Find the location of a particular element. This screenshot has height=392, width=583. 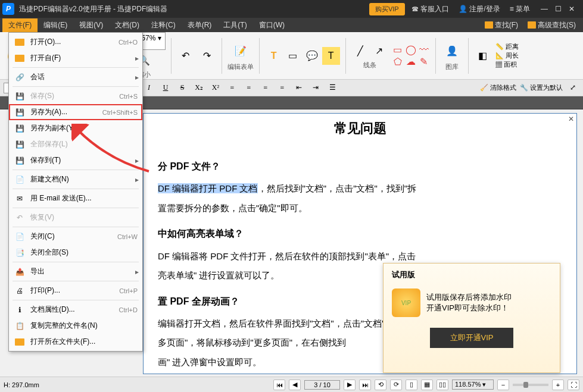

menu-export: 📤导出▸ is located at coordinates (76, 271).